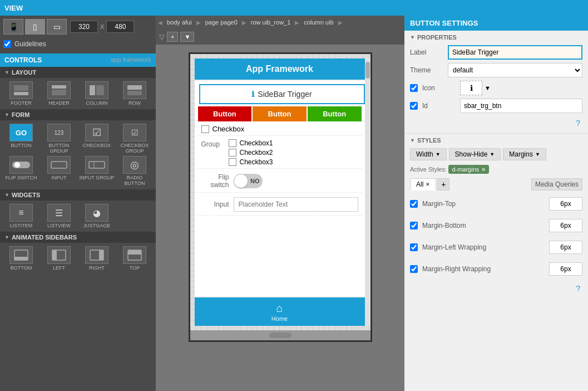 The width and height of the screenshot is (588, 391). Describe the element at coordinates (97, 171) in the screenshot. I see `sidebar-item-input-group: INPUT GROUP` at that location.